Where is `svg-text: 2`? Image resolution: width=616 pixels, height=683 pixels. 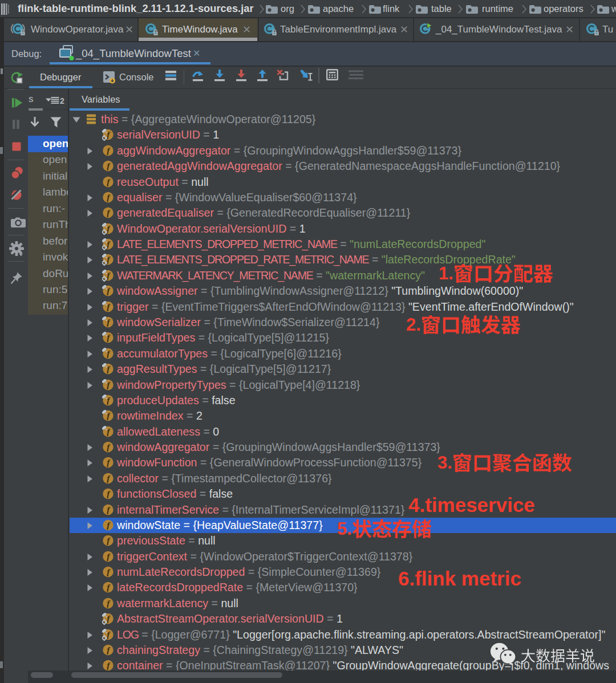
svg-text: 2 is located at coordinates (62, 100).